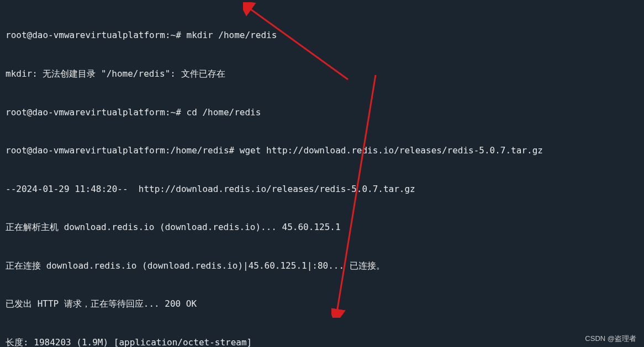 The image size is (644, 347). Describe the element at coordinates (322, 35) in the screenshot. I see `terminal-line: root@dao-vmwarevirtualplatform:~# mkdir …` at that location.